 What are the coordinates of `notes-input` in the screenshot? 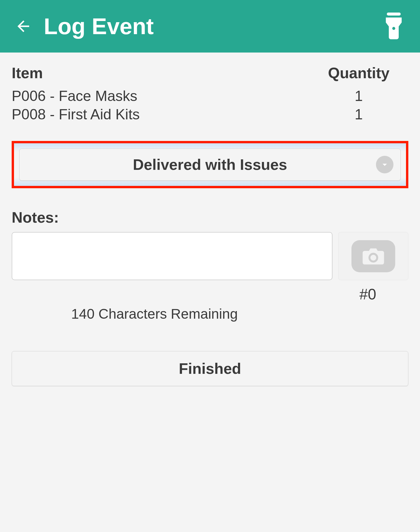 It's located at (172, 256).